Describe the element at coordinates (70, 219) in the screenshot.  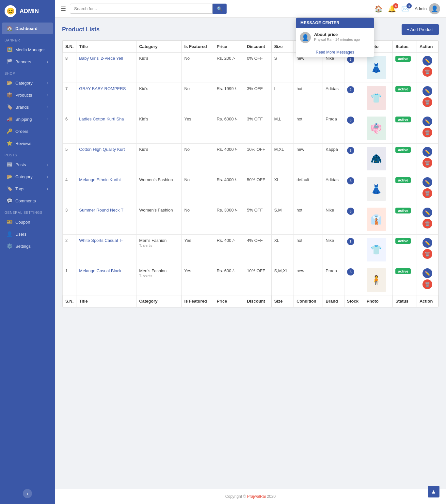
I see `cell-sn: 3` at that location.